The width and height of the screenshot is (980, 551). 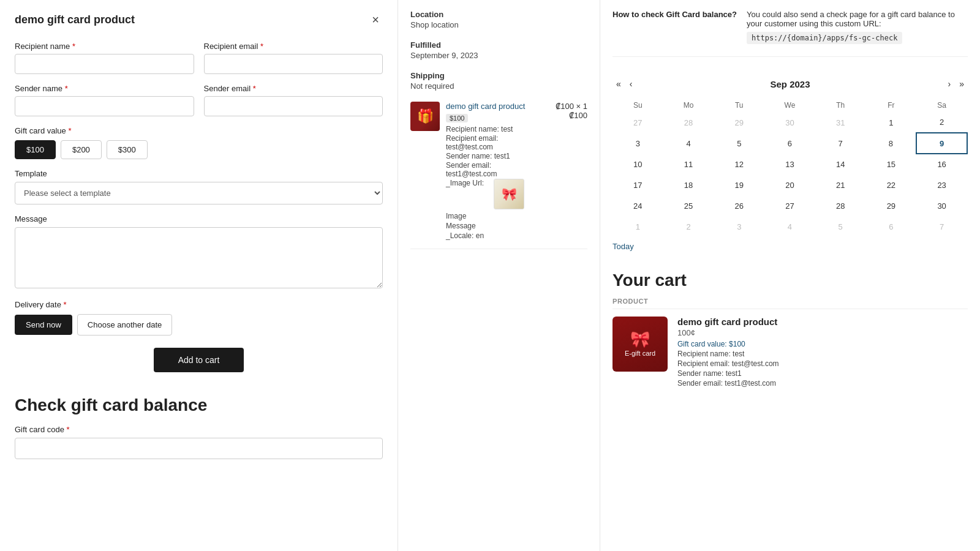 I want to click on cal-prev-button: ‹, so click(x=631, y=84).